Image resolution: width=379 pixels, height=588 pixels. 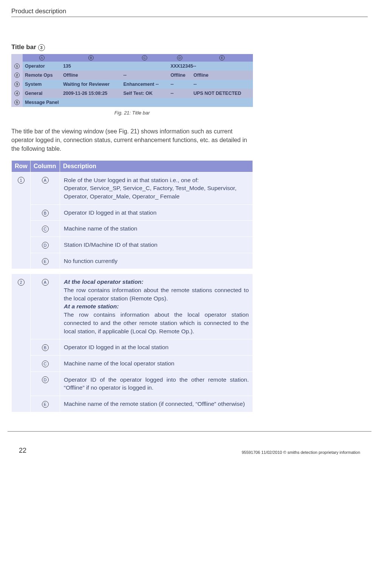 I want to click on table-row: D Station ID/Machine ID of that station, so click(x=132, y=245).